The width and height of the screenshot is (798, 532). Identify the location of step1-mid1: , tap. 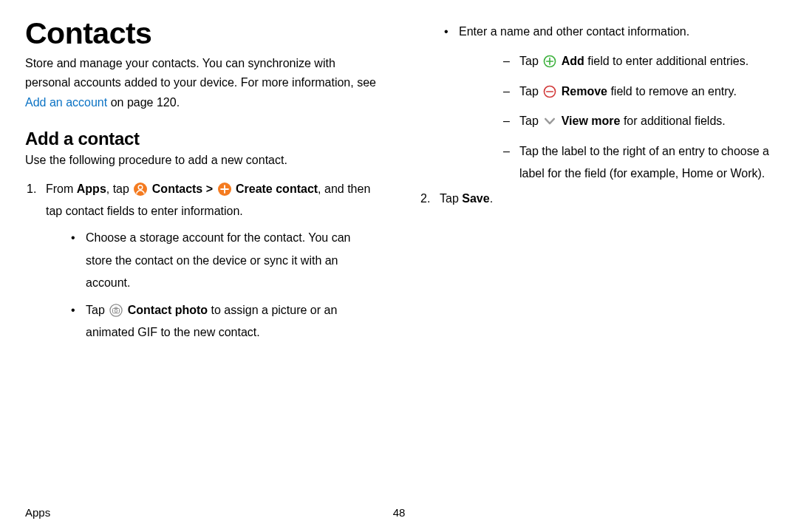
(120, 189).